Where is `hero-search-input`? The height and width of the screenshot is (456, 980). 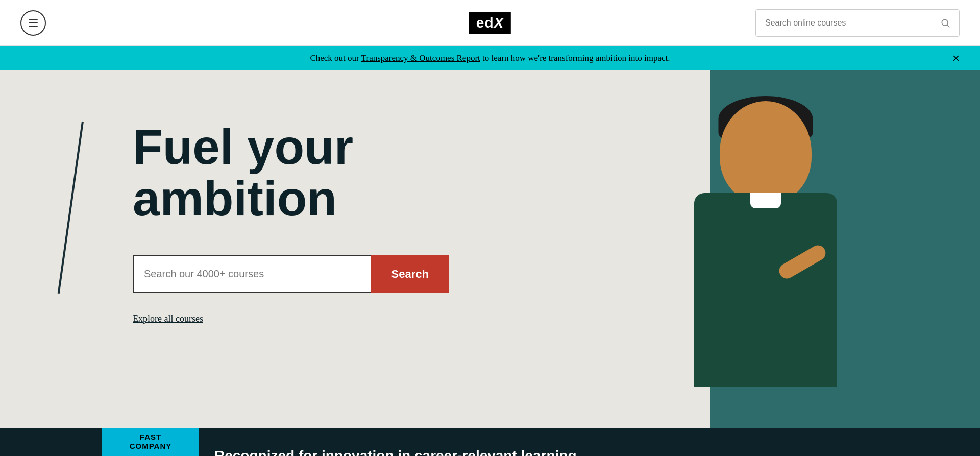
hero-search-input is located at coordinates (252, 274).